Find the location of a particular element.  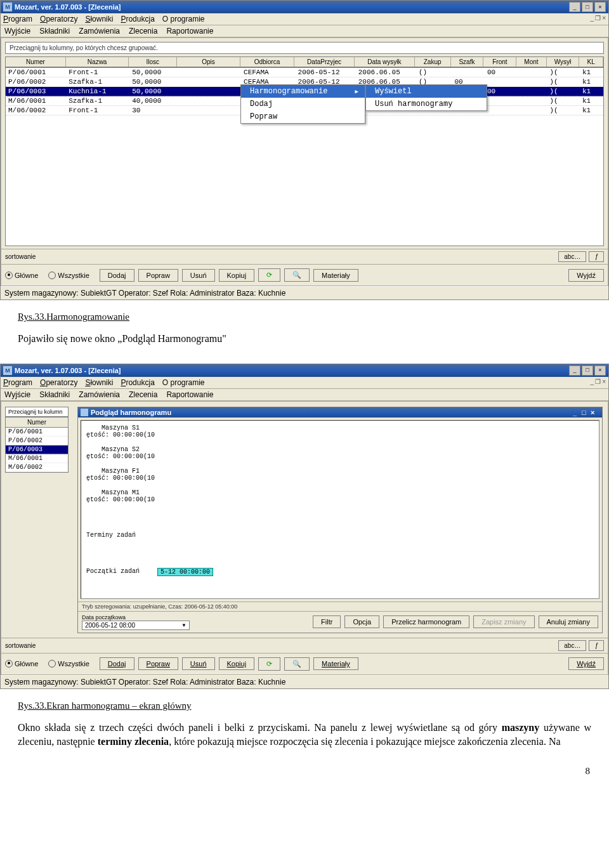

inner-close-button: × is located at coordinates (595, 412).